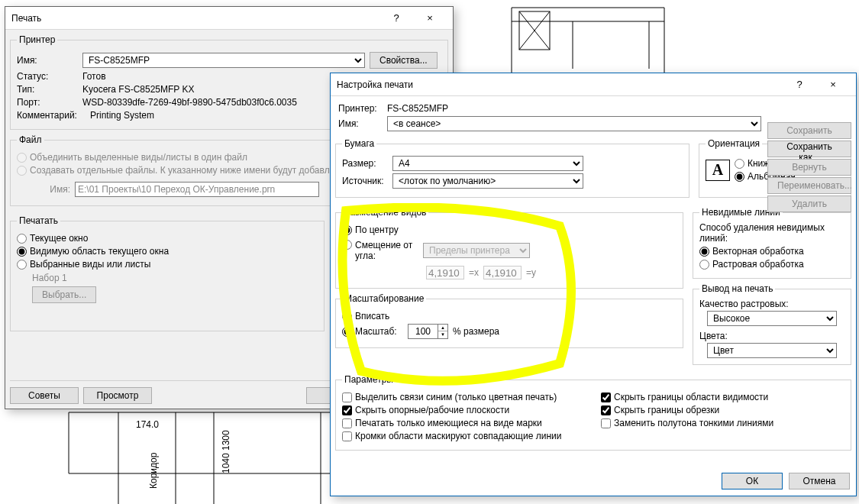 The height and width of the screenshot is (504, 859). I want to click on ps-name-select: <в сеансе>, so click(574, 124).